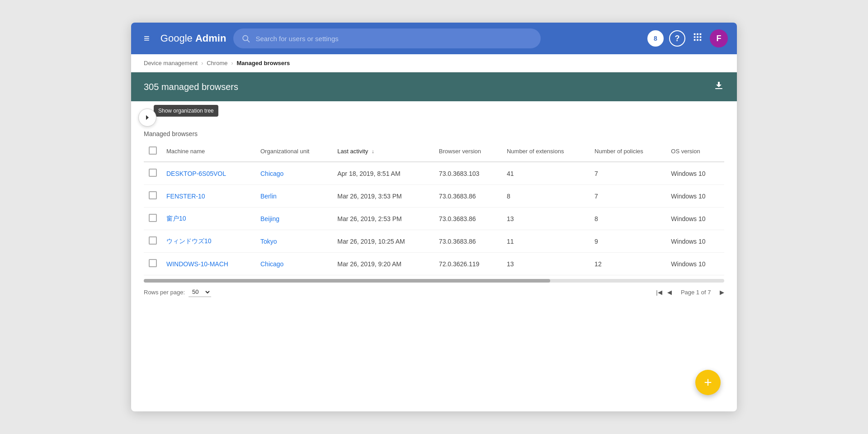 The image size is (868, 434). What do you see at coordinates (434, 264) in the screenshot?
I see `table-row: WINDOWS-10-MACH Chicago Mar 26, 2019, 9:…` at bounding box center [434, 264].